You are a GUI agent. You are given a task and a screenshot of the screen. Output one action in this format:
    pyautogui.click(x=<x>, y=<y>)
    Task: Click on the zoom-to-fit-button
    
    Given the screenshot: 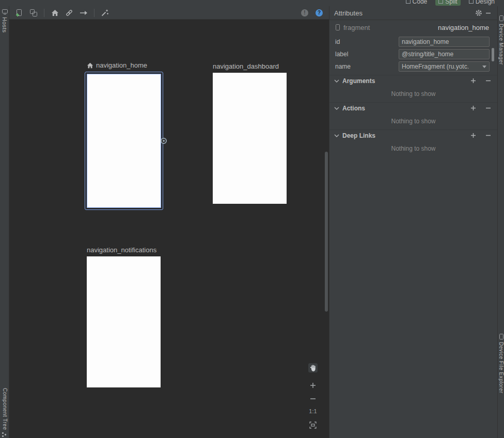 What is the action you would take?
    pyautogui.click(x=313, y=425)
    